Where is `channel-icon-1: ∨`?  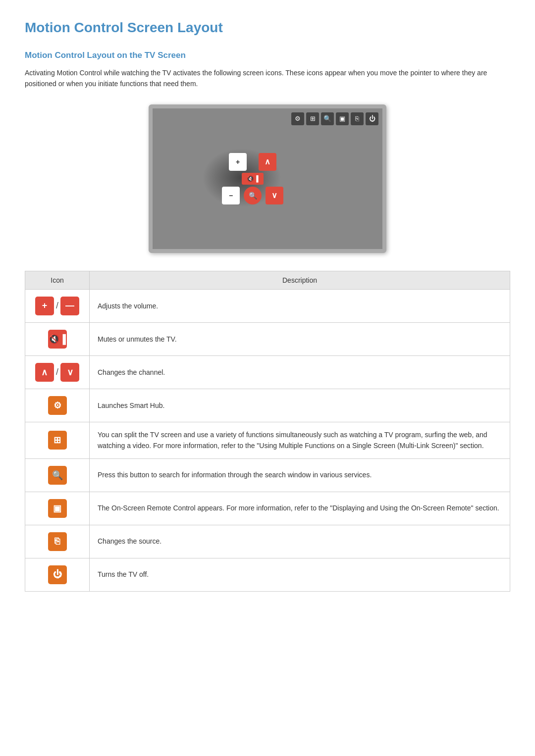
channel-icon-1: ∨ is located at coordinates (70, 372).